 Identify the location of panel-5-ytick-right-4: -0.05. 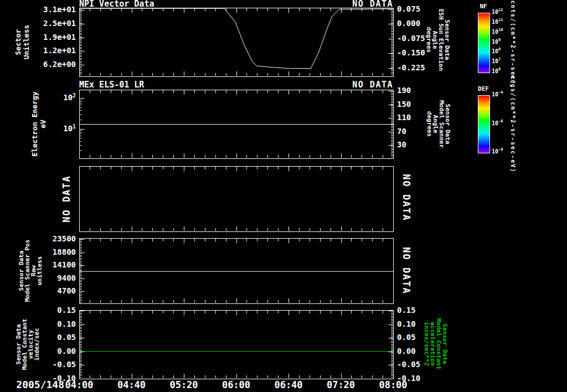
(409, 364).